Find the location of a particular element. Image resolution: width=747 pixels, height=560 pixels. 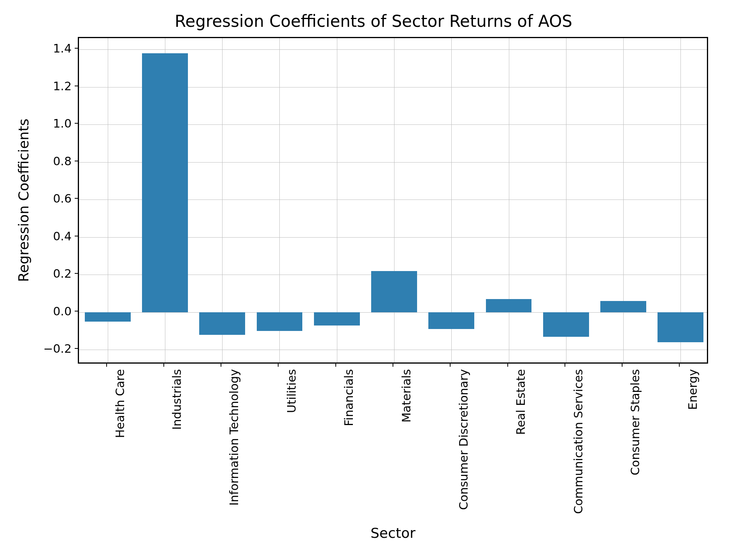

x-tick-label: Industrials is located at coordinates (177, 399).